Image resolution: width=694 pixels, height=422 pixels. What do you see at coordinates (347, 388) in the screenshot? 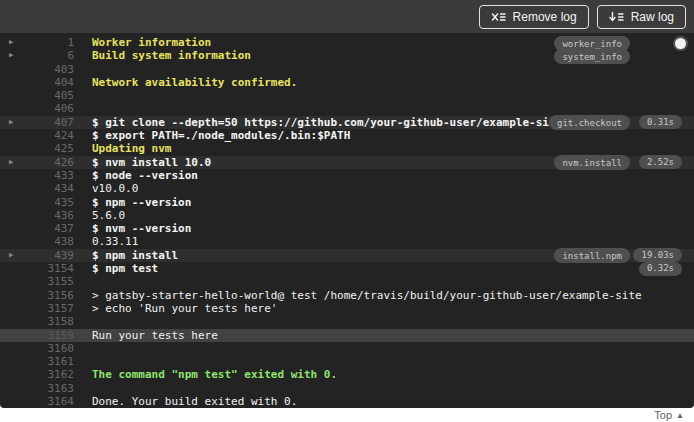
I see `log-row: 3163` at bounding box center [347, 388].